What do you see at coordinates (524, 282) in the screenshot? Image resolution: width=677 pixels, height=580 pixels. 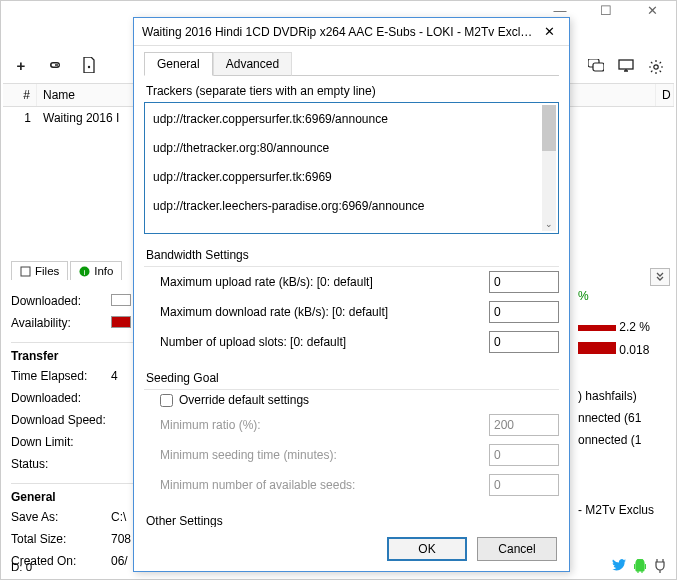 I see `max-upload-input` at bounding box center [524, 282].